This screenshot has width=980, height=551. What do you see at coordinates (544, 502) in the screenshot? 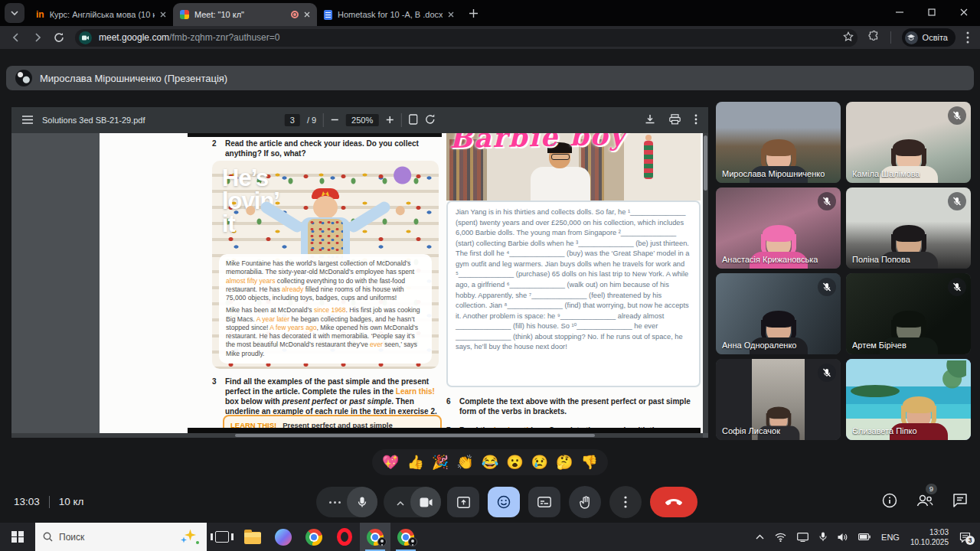
I see `captions-button` at bounding box center [544, 502].